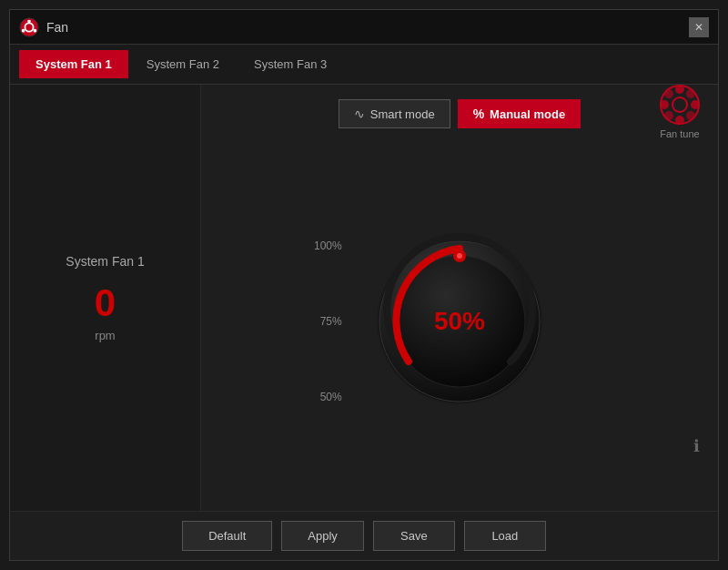 The height and width of the screenshot is (570, 728). What do you see at coordinates (364, 65) in the screenshot?
I see `tab-bar: System Fan 1 System Fan 2 System Fan 3` at bounding box center [364, 65].